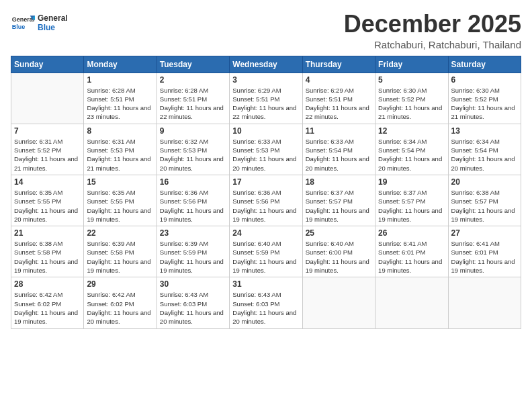 This screenshot has width=532, height=411. I want to click on calendar-cell: 17Sunrise: 6:36 AMSunset: 5:56 PMDayligh…, so click(266, 200).